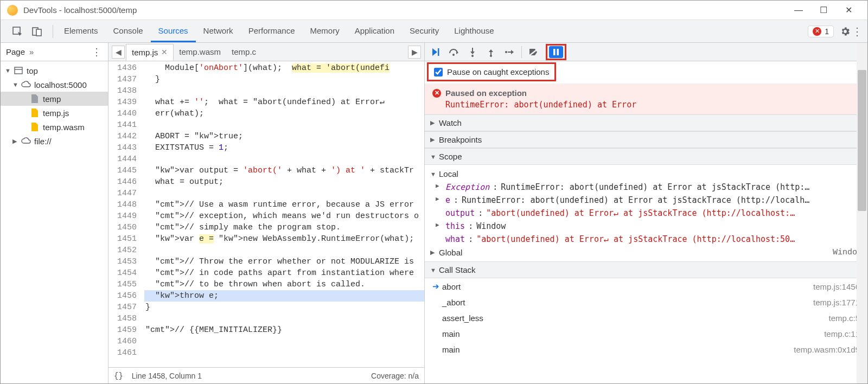 This screenshot has width=868, height=384. Describe the element at coordinates (799, 10) in the screenshot. I see `window-minimize-button: —` at that location.